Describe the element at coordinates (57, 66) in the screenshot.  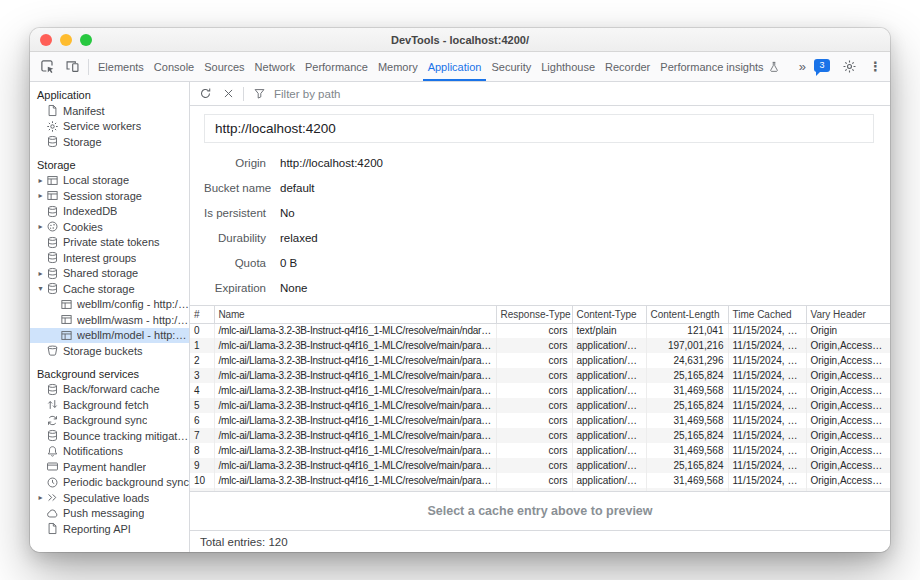
I see `tabbar-left-icons` at that location.